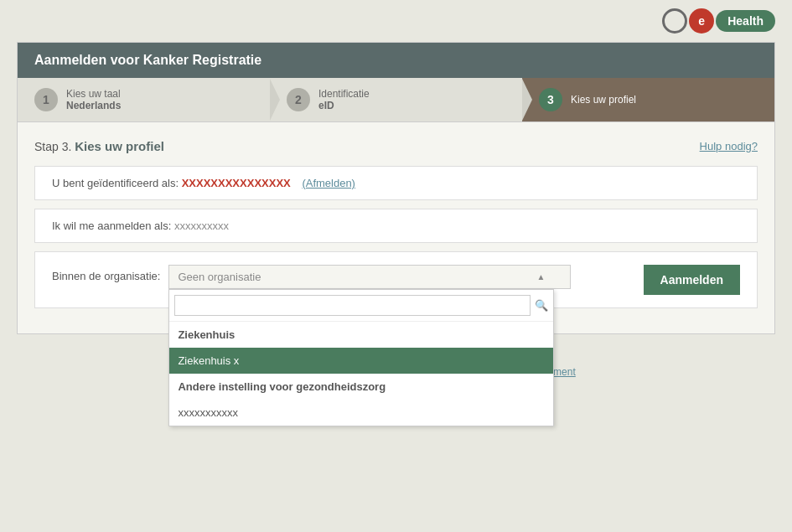 The width and height of the screenshot is (792, 532). What do you see at coordinates (649, 100) in the screenshot?
I see `step-3: 3 Kies uw profiel` at bounding box center [649, 100].